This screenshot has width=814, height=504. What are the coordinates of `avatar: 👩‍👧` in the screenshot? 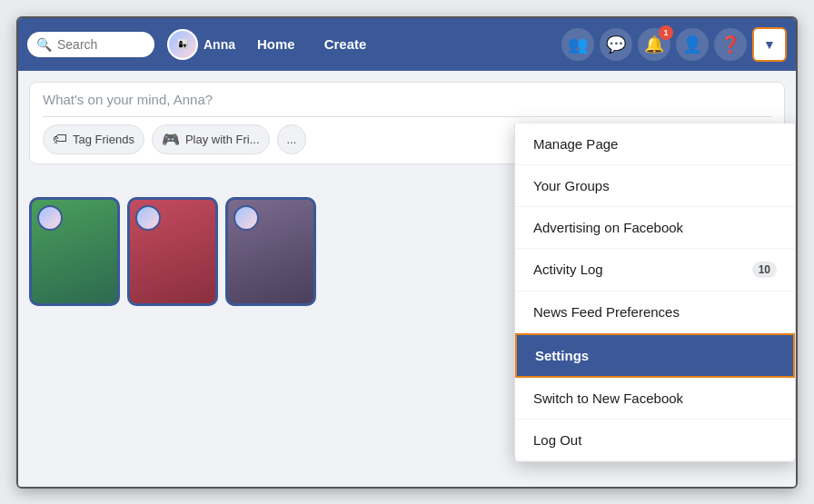 It's located at (183, 44).